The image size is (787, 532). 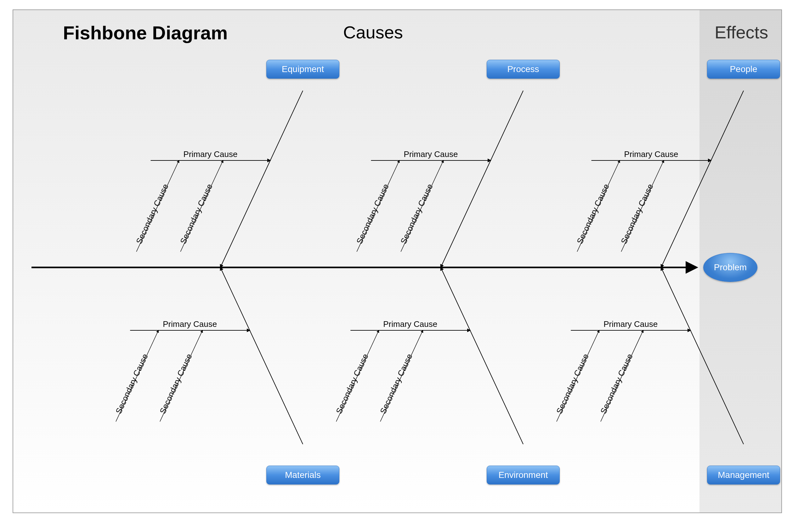 I want to click on primary-cause-t2: Primary Cause, so click(x=651, y=154).